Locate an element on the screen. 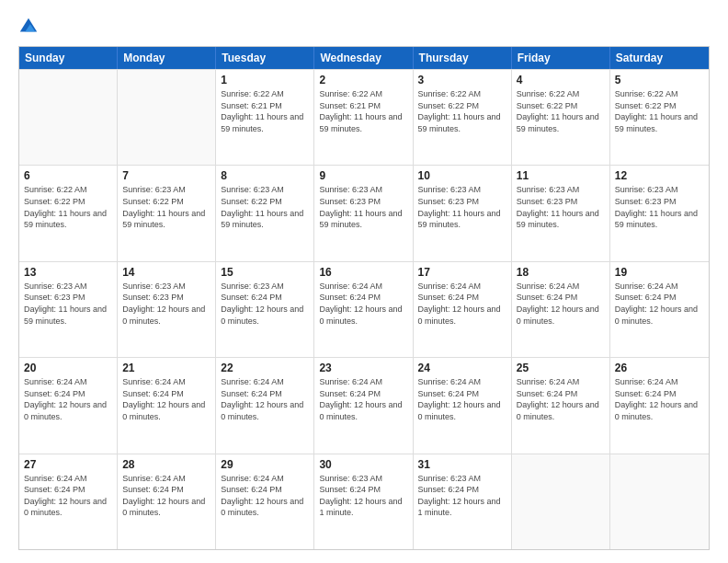  day-number: 1 is located at coordinates (265, 80).